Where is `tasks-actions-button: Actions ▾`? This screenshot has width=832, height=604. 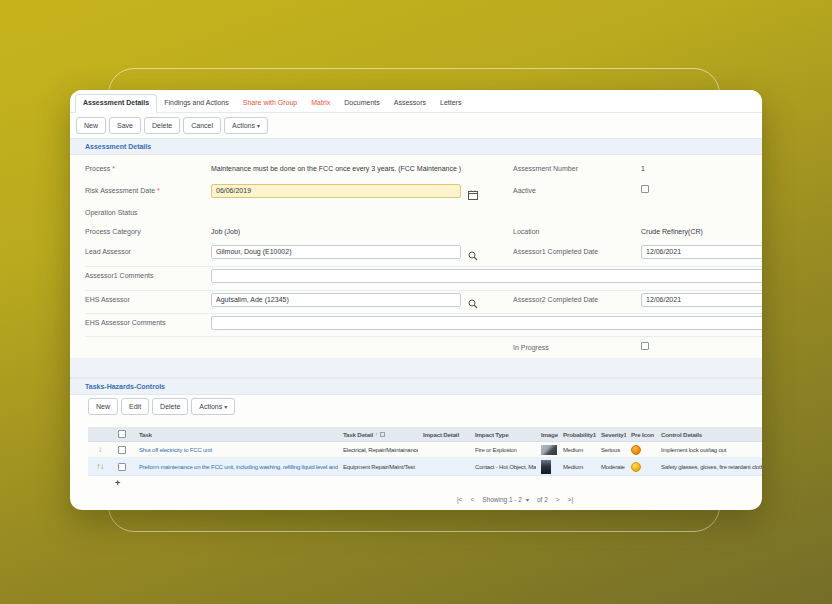 tasks-actions-button: Actions ▾ is located at coordinates (213, 406).